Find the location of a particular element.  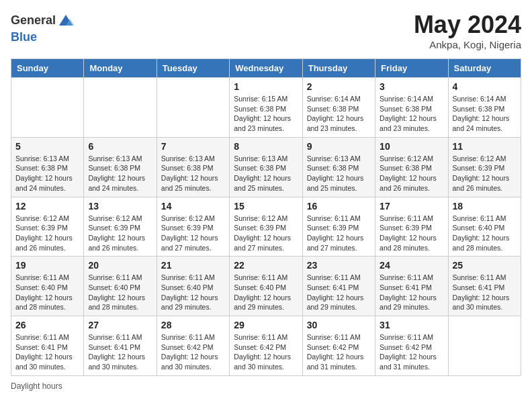

day-number: 13 is located at coordinates (120, 206).